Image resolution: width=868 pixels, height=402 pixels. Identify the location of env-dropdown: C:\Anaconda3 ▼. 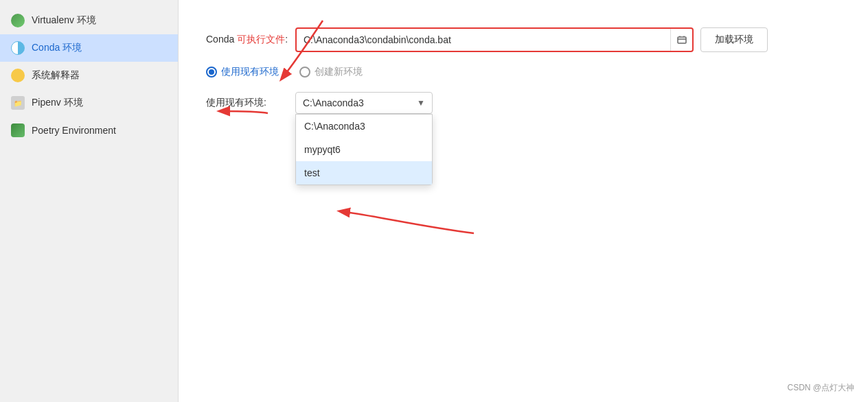
(364, 103).